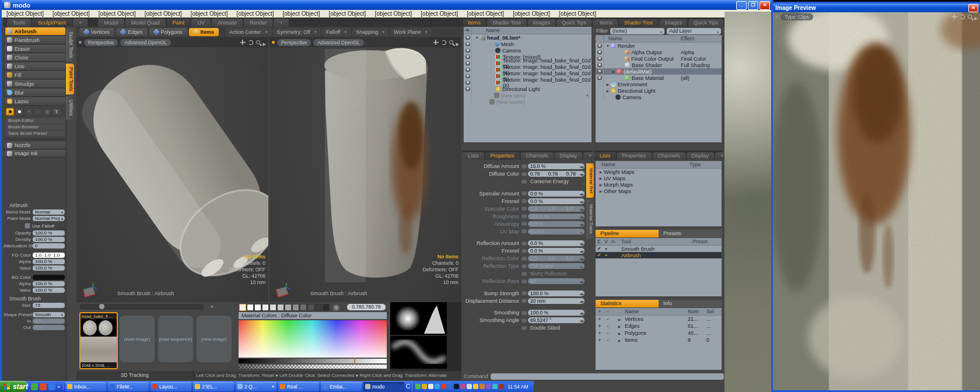 The image size is (980, 392). Describe the element at coordinates (954, 16) in the screenshot. I see `pan-icon` at that location.